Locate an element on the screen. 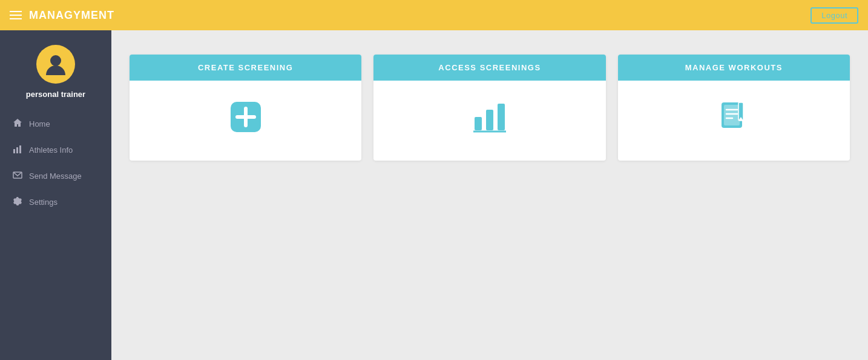 The width and height of the screenshot is (868, 360). manage-workouts-body is located at coordinates (734, 121).